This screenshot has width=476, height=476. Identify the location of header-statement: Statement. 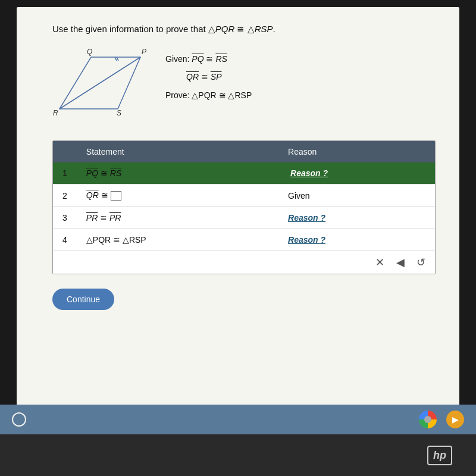
(177, 152).